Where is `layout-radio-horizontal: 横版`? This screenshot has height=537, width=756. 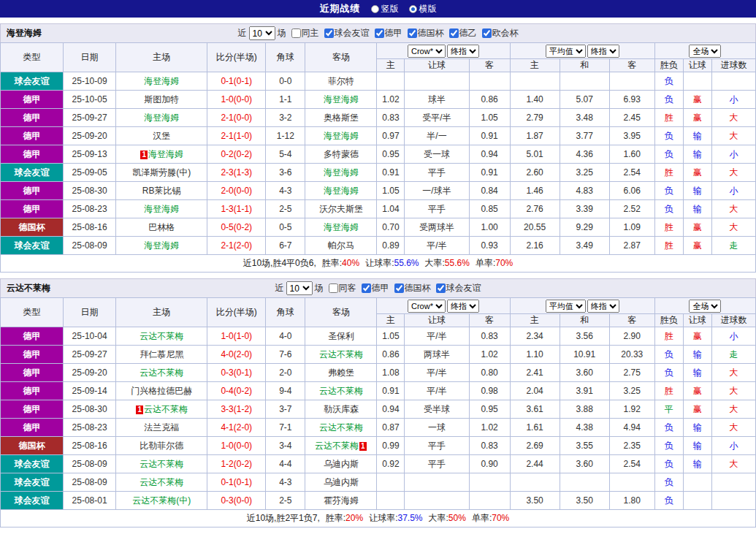
layout-radio-horizontal: 横版 is located at coordinates (423, 9).